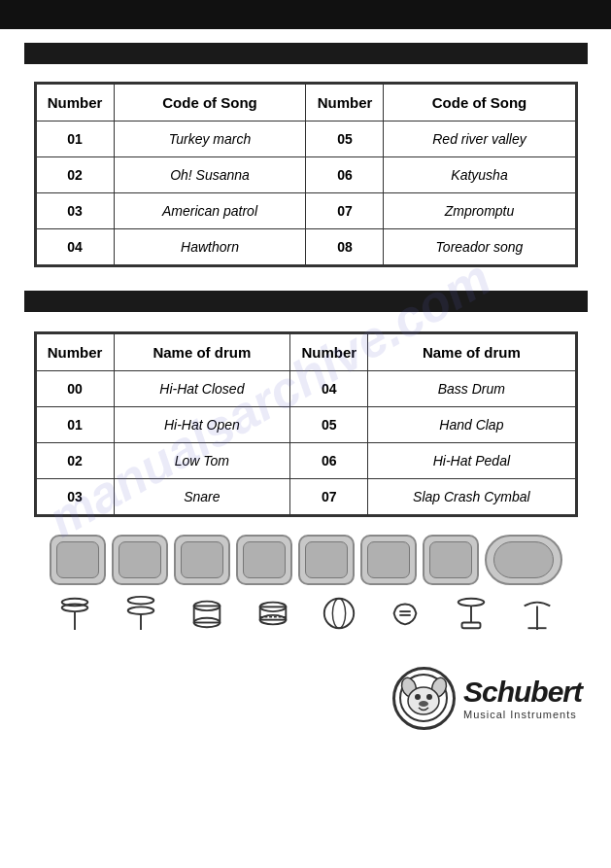 This screenshot has height=868, width=611. I want to click on drum-num2-0: 04, so click(329, 389).